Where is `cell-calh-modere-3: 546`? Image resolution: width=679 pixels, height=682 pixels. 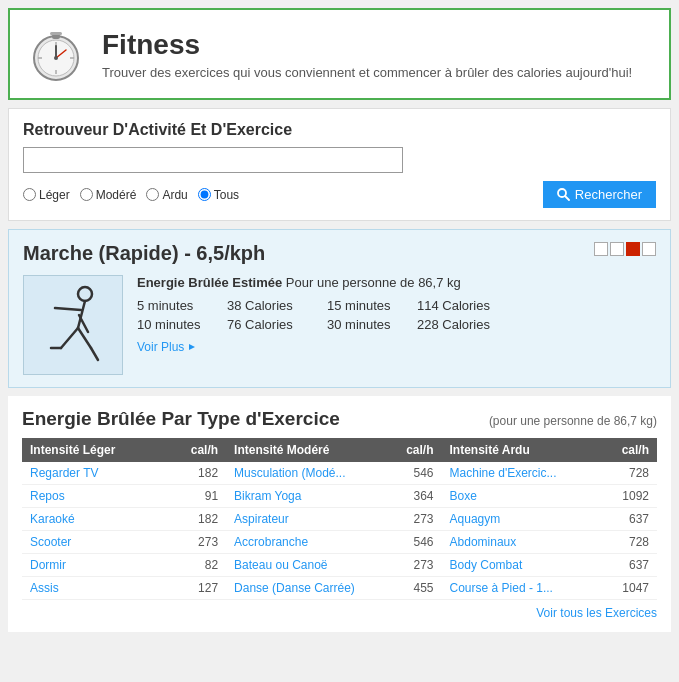 cell-calh-modere-3: 546 is located at coordinates (414, 542).